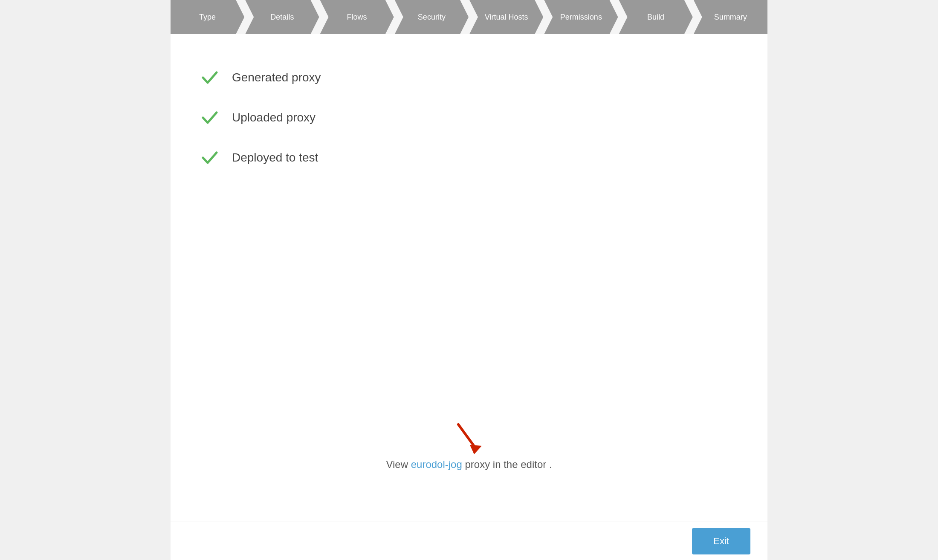  Describe the element at coordinates (731, 17) in the screenshot. I see `wizard-step-summary: Summary` at that location.